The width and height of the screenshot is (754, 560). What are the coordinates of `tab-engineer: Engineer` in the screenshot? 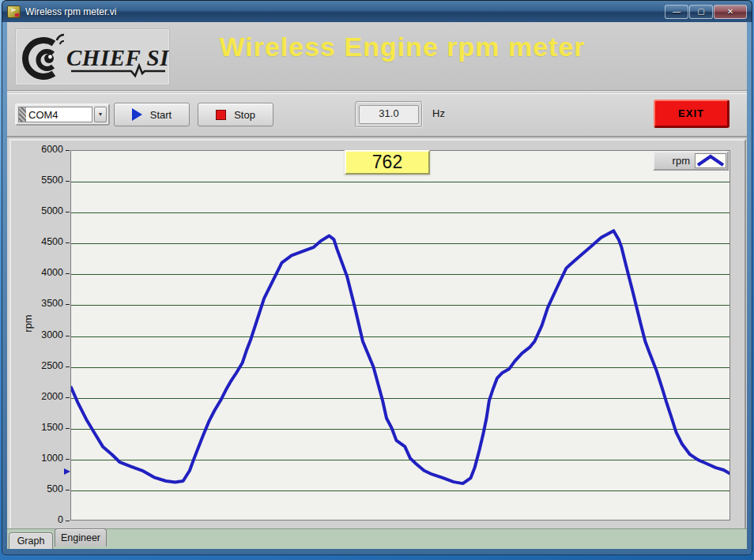 It's located at (81, 537).